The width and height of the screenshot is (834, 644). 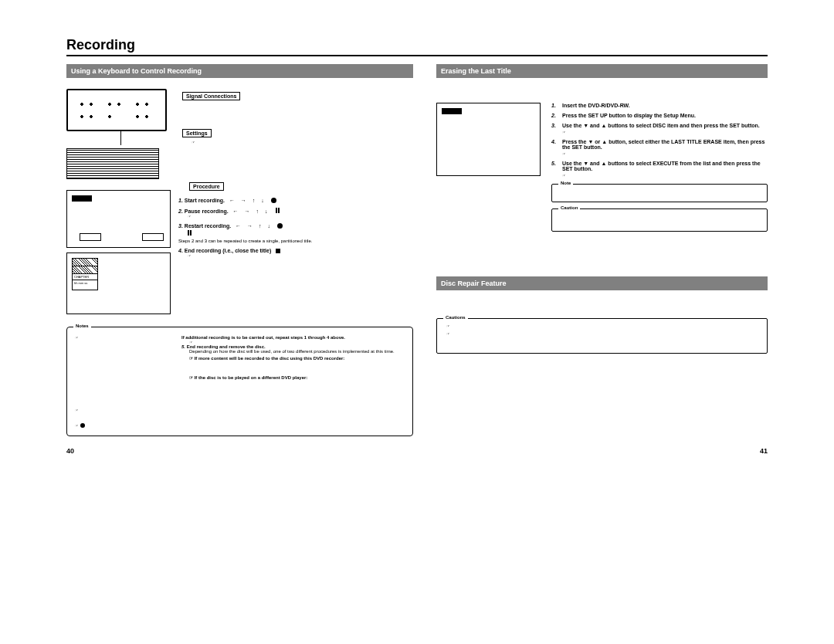 What do you see at coordinates (417, 451) in the screenshot?
I see `page-numbers: 40 41` at bounding box center [417, 451].